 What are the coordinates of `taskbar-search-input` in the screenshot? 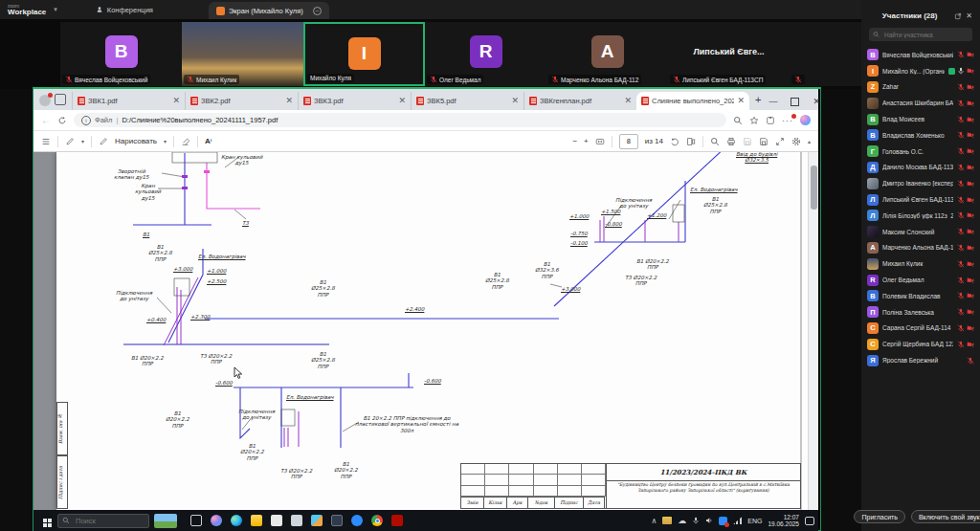 It's located at (109, 520).